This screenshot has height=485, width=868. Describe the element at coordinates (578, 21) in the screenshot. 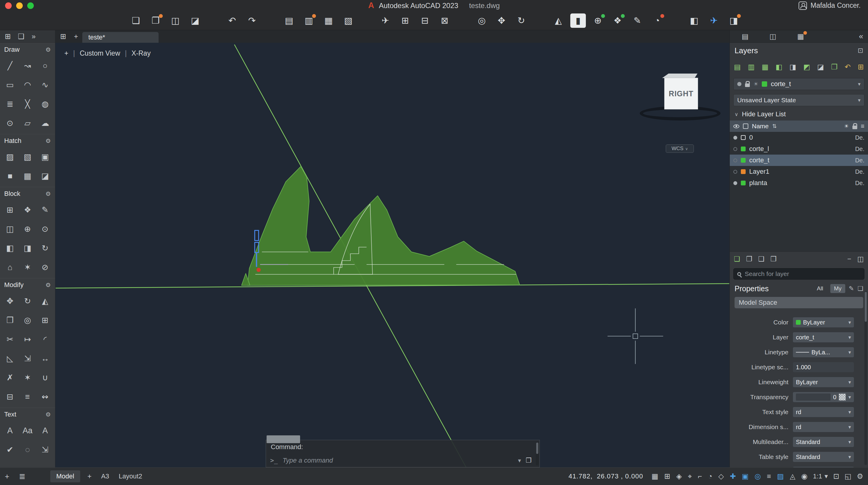

I see `quick-measure: ▮` at that location.